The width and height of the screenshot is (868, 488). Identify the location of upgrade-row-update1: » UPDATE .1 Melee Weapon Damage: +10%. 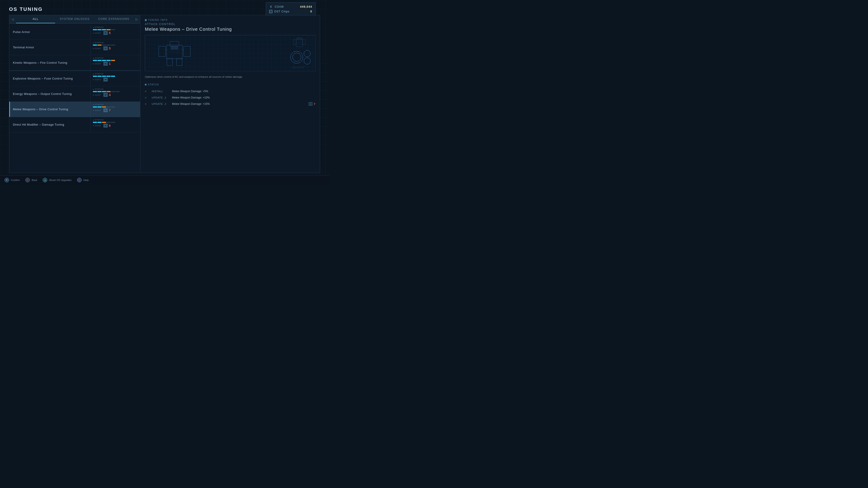
(230, 98).